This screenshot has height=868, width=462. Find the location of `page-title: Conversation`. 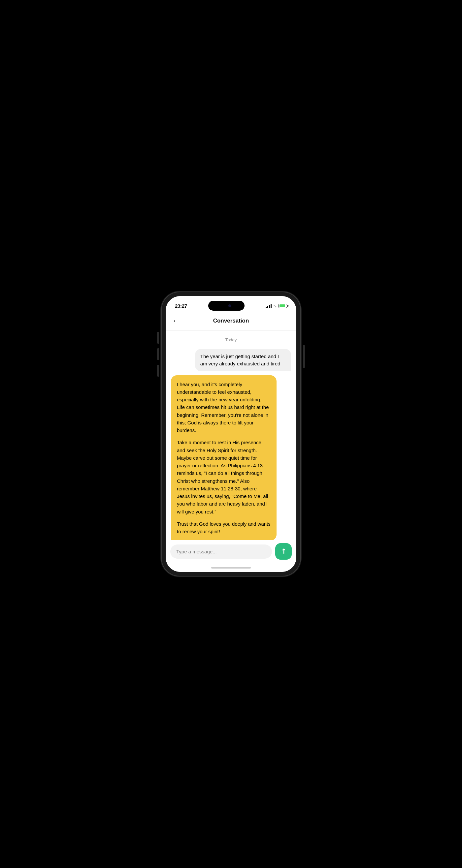

page-title: Conversation is located at coordinates (231, 321).